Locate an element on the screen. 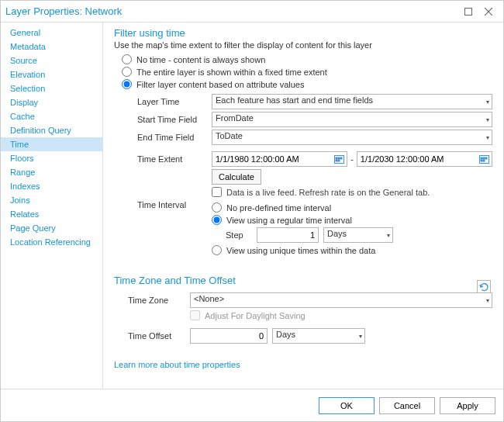  ok-button: OK is located at coordinates (347, 406).